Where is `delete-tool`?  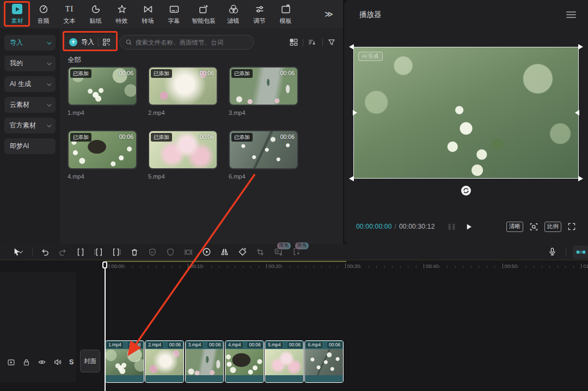
delete-tool is located at coordinates (134, 252).